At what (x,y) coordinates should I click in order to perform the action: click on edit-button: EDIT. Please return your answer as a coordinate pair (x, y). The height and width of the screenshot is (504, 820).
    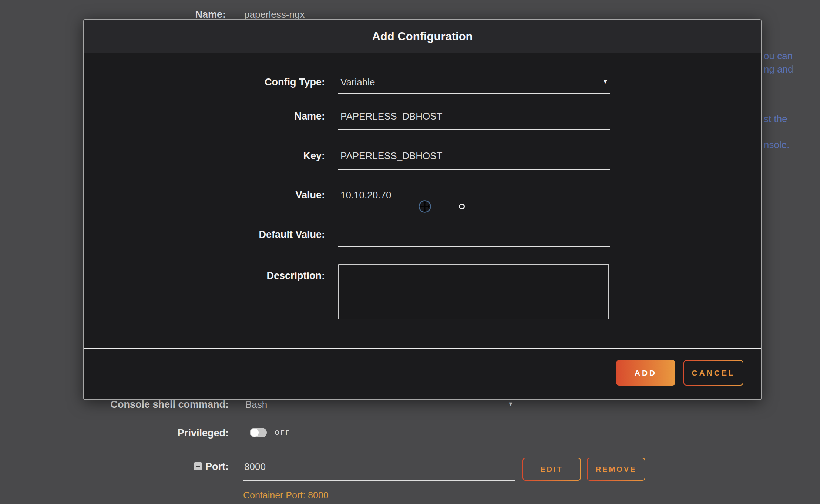
    Looking at the image, I should click on (552, 469).